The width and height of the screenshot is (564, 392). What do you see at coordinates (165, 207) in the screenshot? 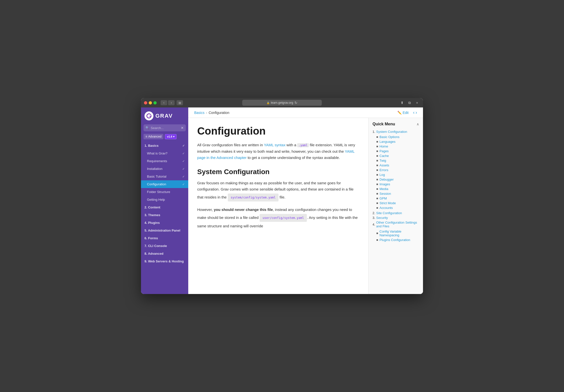
I see `sidebar-item-content: 2. Content` at bounding box center [165, 207].